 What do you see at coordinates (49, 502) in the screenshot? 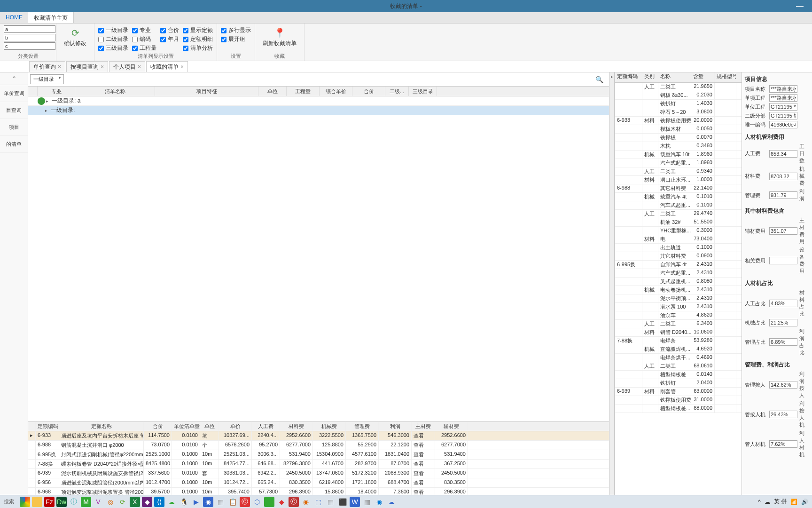
I see `filezilla-icon: Fz` at bounding box center [49, 502].